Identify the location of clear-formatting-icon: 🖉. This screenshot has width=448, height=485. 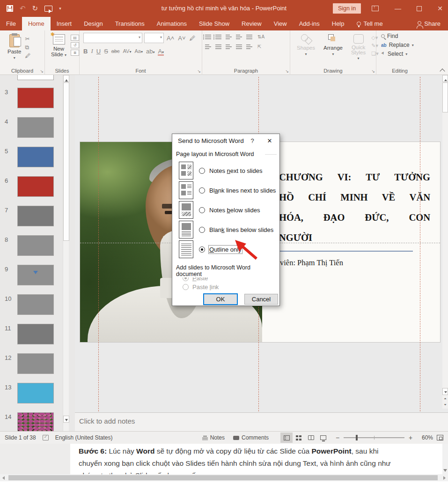
(193, 38).